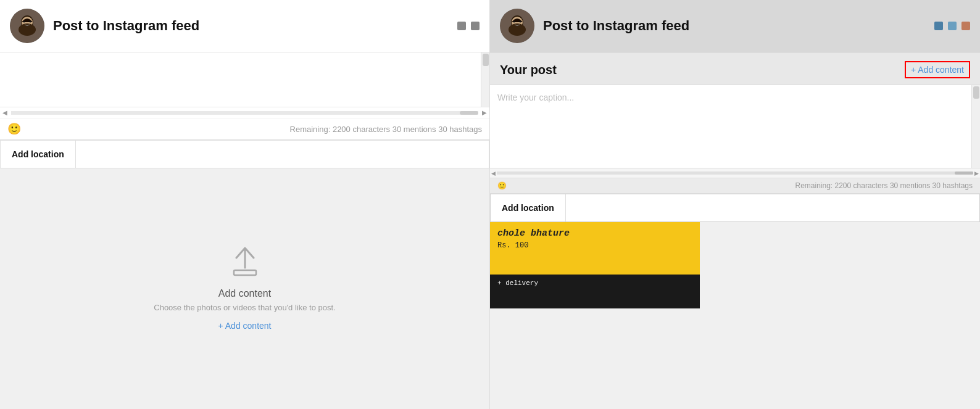 This screenshot has height=409, width=980. What do you see at coordinates (595, 246) in the screenshot?
I see `food-price: Rs. 100` at bounding box center [595, 246].